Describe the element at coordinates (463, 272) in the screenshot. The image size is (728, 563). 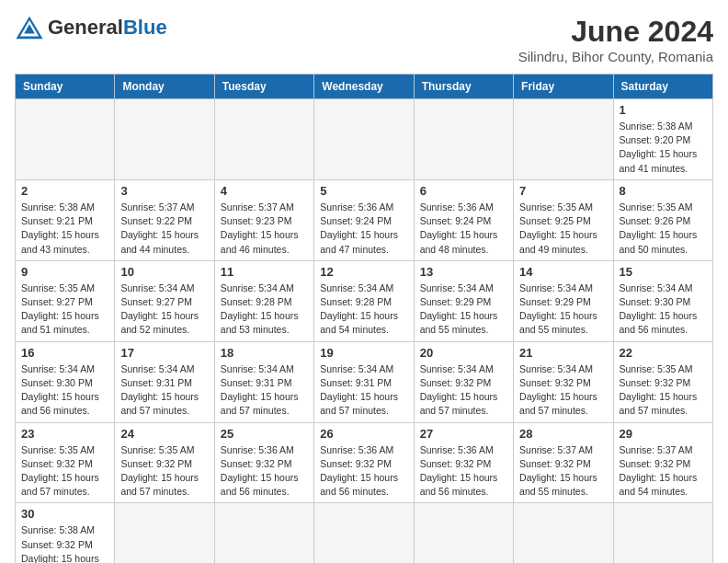
I see `day-number: 13` at that location.